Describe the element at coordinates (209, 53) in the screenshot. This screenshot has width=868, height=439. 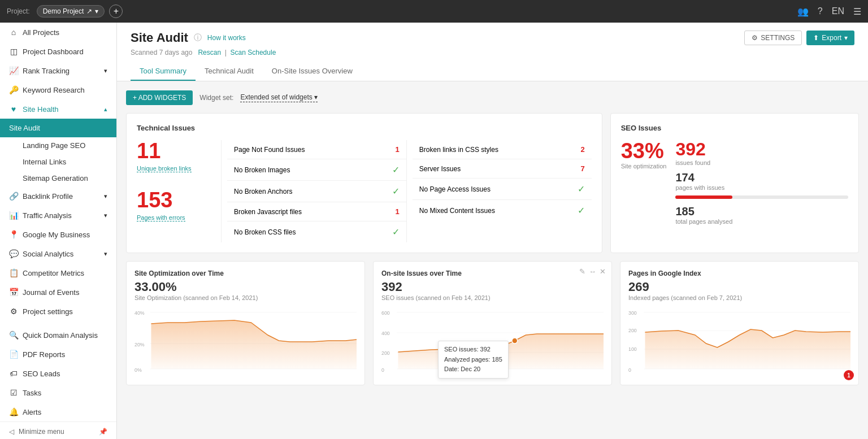
I see `rescan-link: Rescan` at that location.